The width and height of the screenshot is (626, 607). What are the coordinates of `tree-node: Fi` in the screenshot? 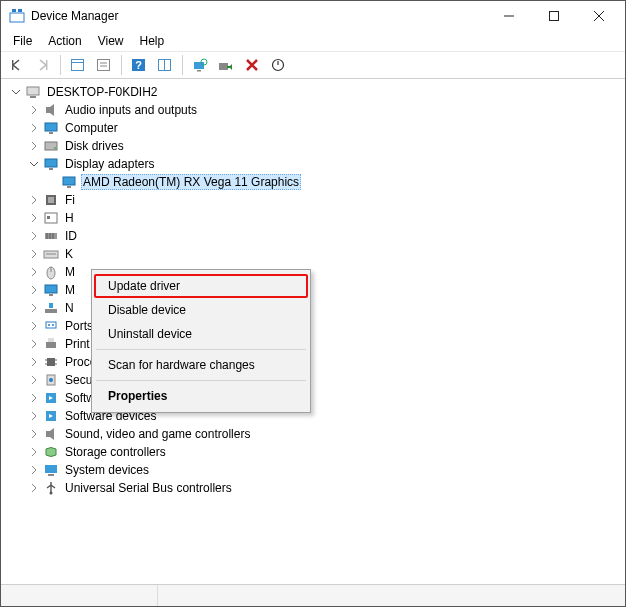 It's located at (326, 200).